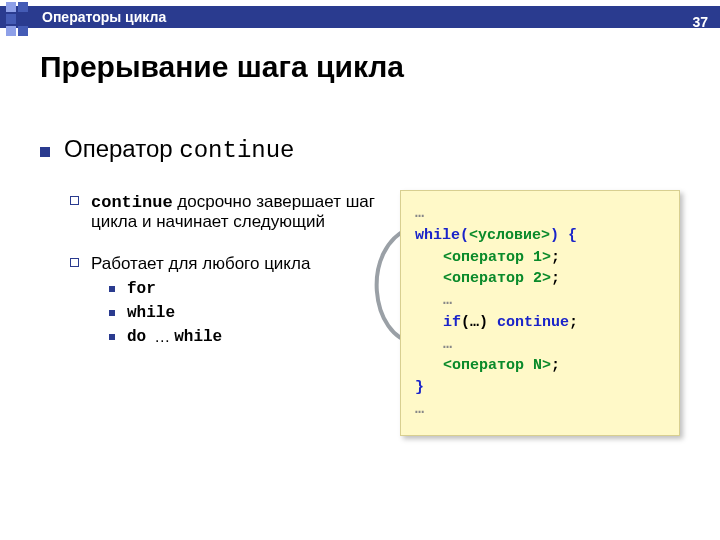 The image size is (720, 540). I want to click on code-line: <оператор 2>;, so click(540, 279).